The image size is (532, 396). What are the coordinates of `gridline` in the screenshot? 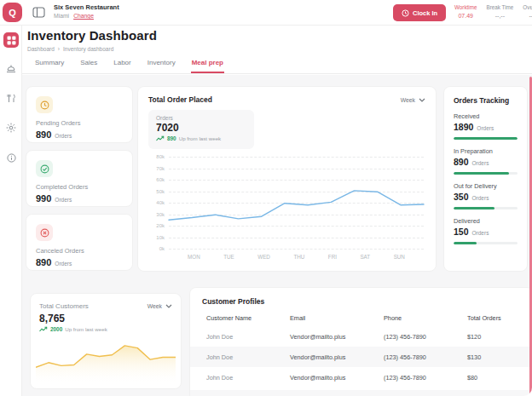 It's located at (297, 249).